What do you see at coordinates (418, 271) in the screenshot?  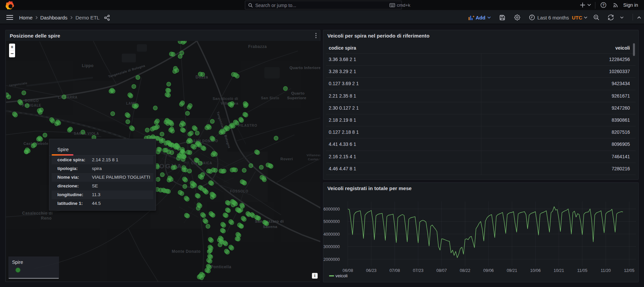 I see `svg-text: 07/23` at bounding box center [418, 271].